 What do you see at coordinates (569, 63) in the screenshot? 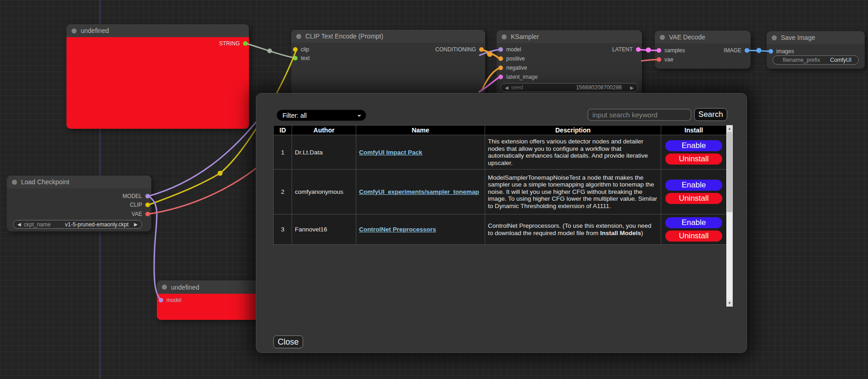
I see `node-ksampler: KSampler model positive negative latent_…` at bounding box center [569, 63].